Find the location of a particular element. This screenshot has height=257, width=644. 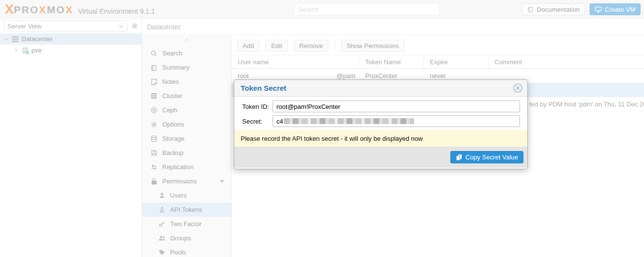

warning-text: Please record the API token secret - it … is located at coordinates (331, 138).